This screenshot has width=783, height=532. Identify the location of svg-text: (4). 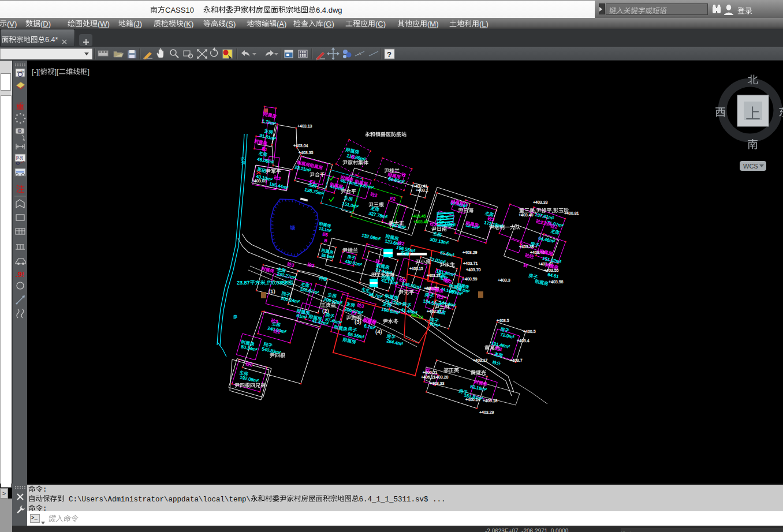
(379, 331).